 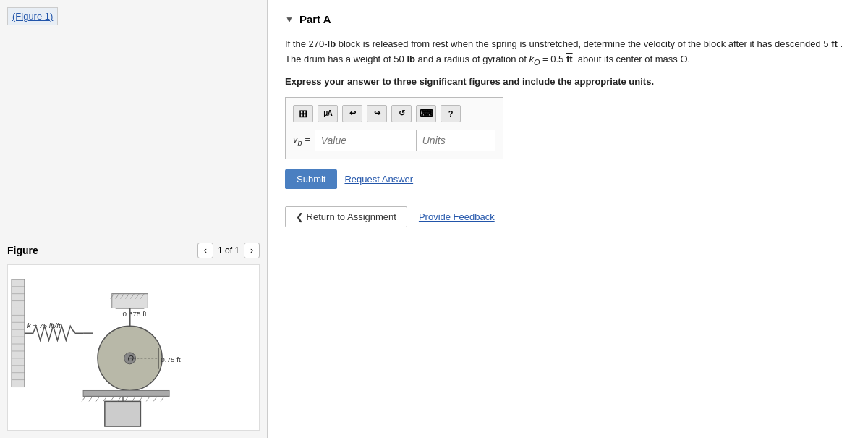 What do you see at coordinates (401, 114) in the screenshot?
I see `refresh-button: ↺` at bounding box center [401, 114].